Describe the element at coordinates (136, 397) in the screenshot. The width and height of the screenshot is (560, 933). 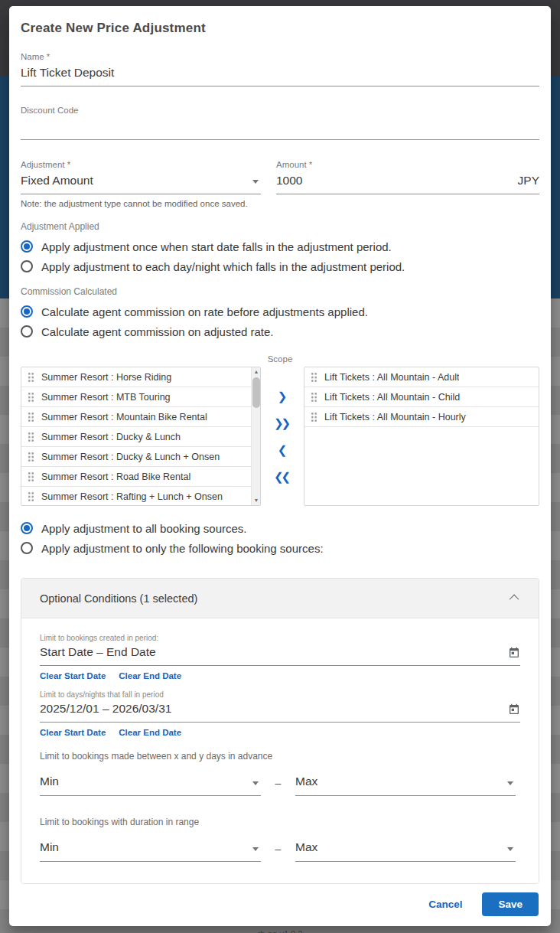
I see `list-item: Summer Resort : MTB Touring` at that location.